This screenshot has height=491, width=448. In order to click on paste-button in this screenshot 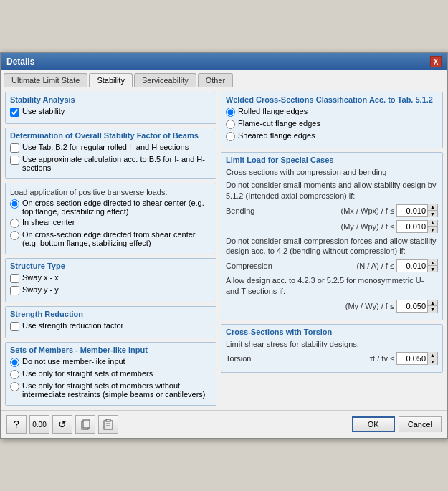, I will do `click(108, 424)`.